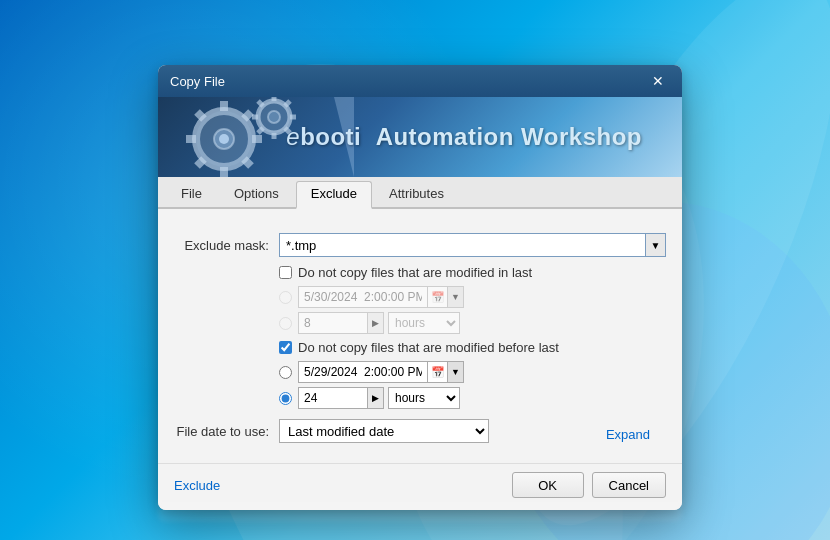  Describe the element at coordinates (438, 372) in the screenshot. I see `calendar-icon-2: 📅` at that location.